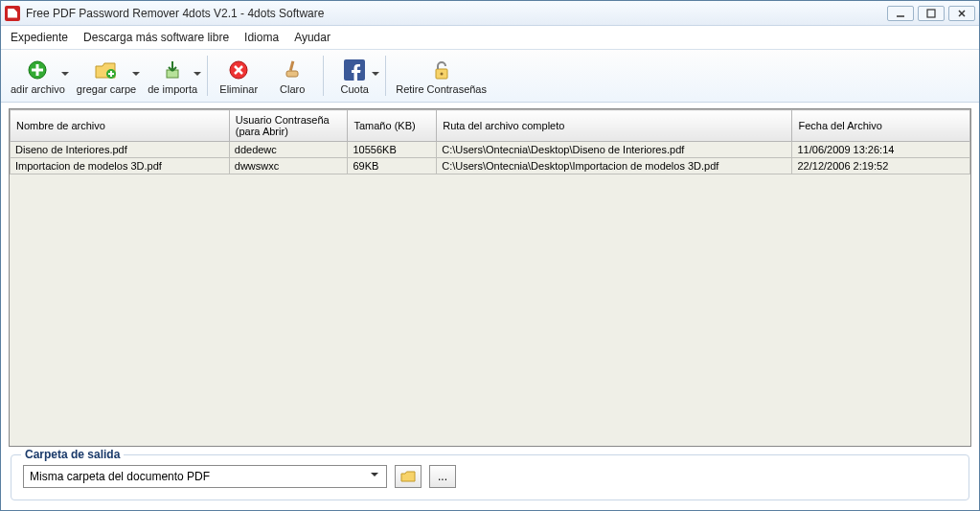 The image size is (980, 511). Describe the element at coordinates (121, 150) in the screenshot. I see `cell-filename: Diseno de Interiores.pdf` at that location.